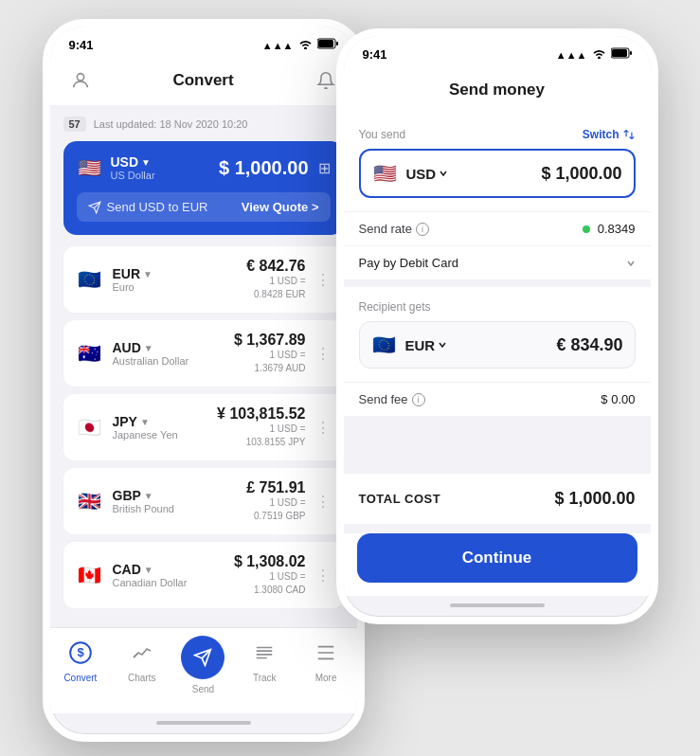 Image resolution: width=700 pixels, height=756 pixels. I want to click on send-quote-row: Send USD to EUR View Quote >, so click(204, 207).